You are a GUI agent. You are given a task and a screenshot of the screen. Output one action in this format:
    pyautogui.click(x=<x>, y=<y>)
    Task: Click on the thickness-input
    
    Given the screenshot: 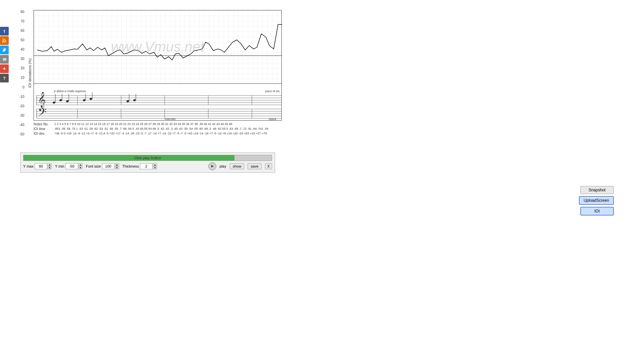 What is the action you would take?
    pyautogui.click(x=146, y=166)
    